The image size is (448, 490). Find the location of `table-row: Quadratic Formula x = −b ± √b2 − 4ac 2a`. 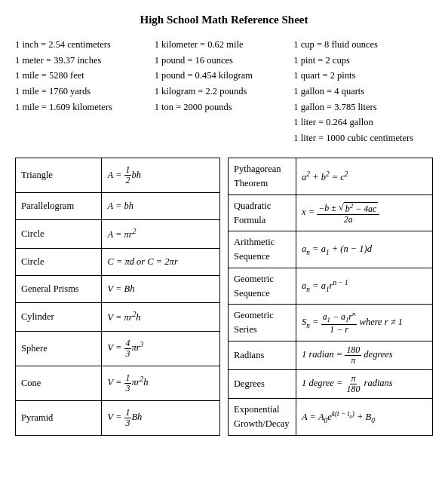

table-row: Quadratic Formula x = −b ± √b2 − 4ac 2a is located at coordinates (330, 213).